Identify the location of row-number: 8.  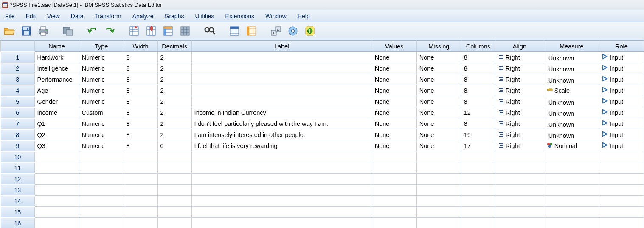
(17, 135).